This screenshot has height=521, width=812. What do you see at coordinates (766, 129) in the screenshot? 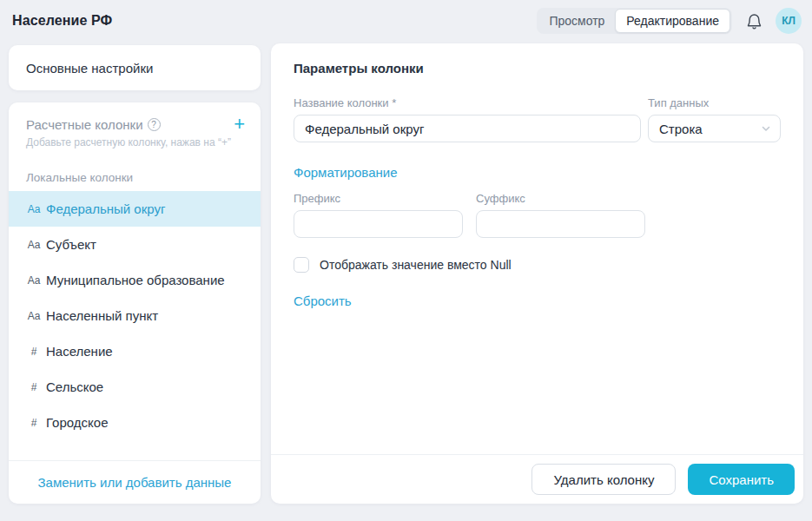
I see `chevron-down-icon` at bounding box center [766, 129].